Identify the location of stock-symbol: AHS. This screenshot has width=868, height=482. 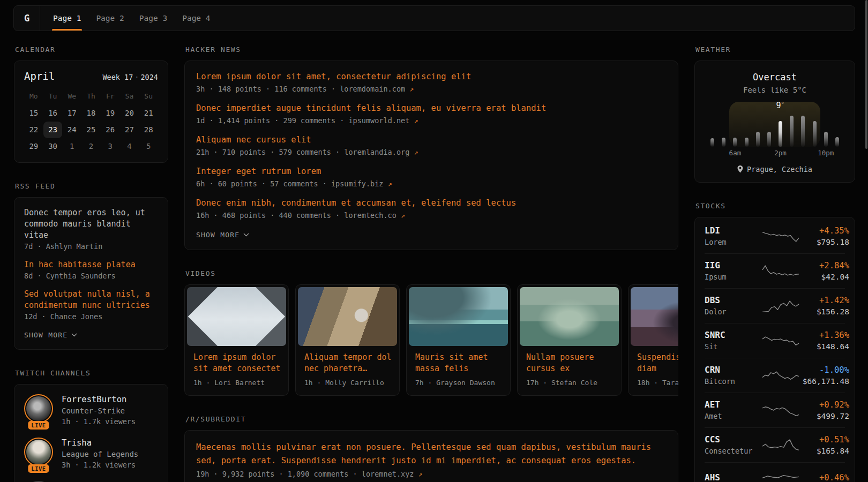
(733, 477).